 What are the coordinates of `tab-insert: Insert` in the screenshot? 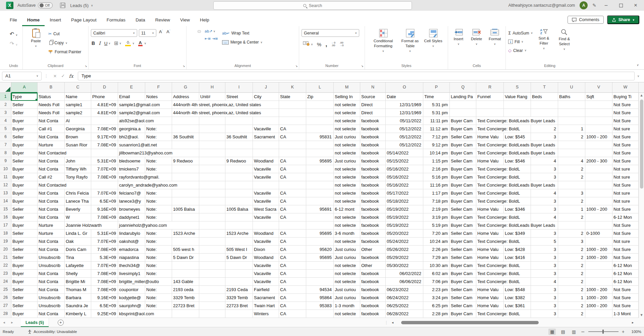 It's located at (55, 20).